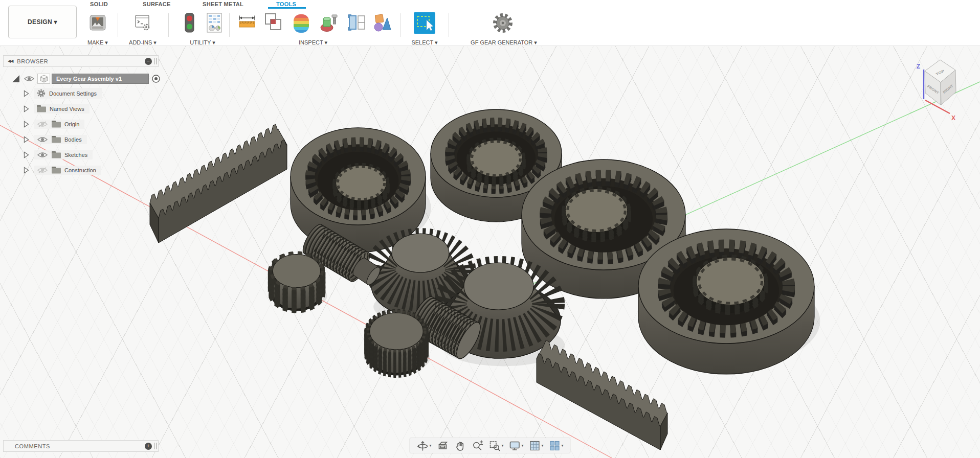  What do you see at coordinates (54, 124) in the screenshot?
I see `browser-item-origin: Origin` at bounding box center [54, 124].